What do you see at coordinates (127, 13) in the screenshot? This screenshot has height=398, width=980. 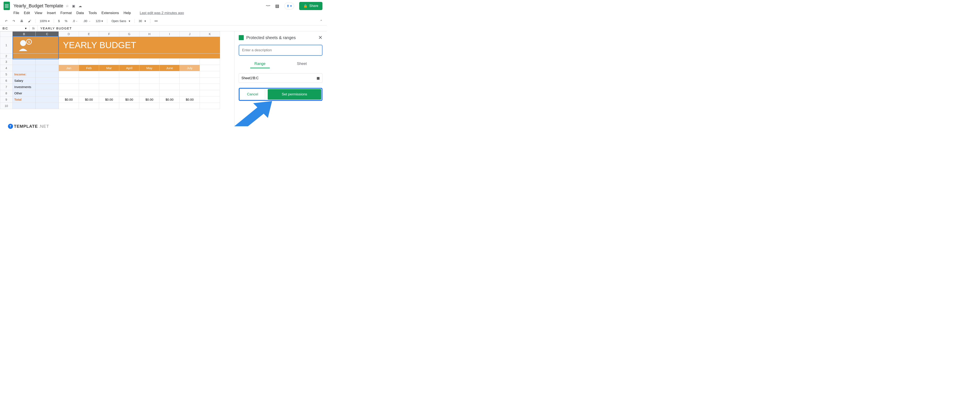 I see `menu-help: Help` at bounding box center [127, 13].